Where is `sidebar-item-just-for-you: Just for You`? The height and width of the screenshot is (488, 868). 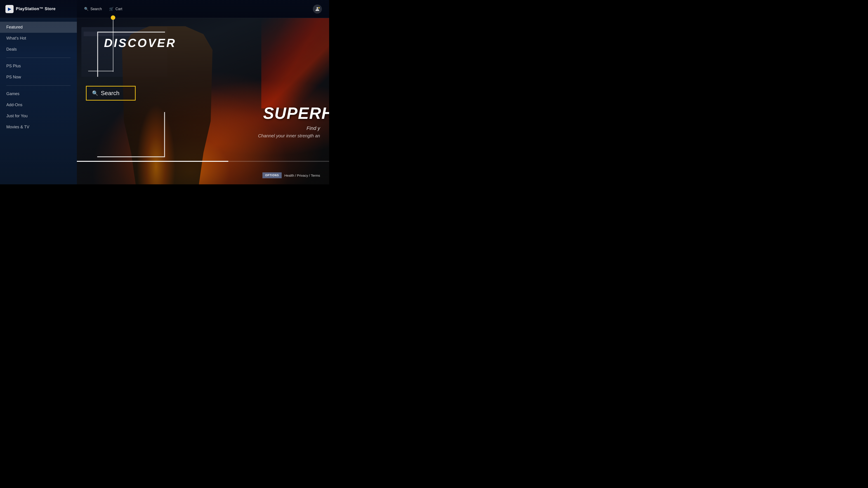
sidebar-item-just-for-you: Just for You is located at coordinates (38, 116).